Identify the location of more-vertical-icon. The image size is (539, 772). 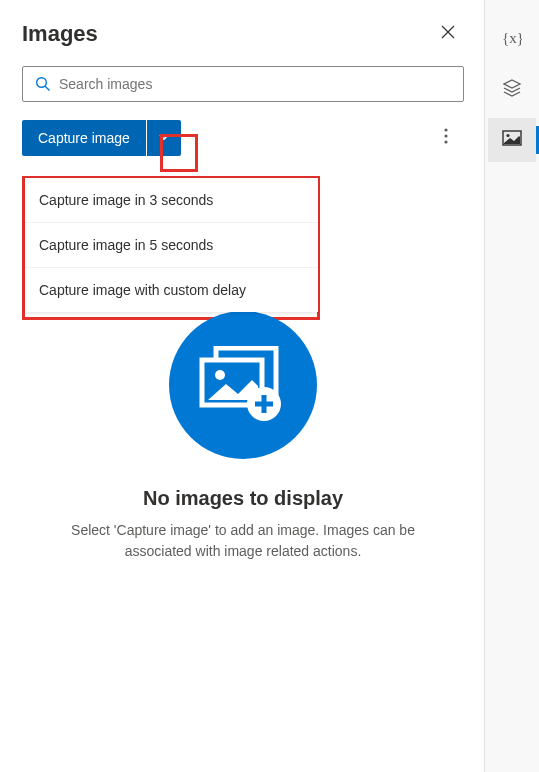
(446, 138).